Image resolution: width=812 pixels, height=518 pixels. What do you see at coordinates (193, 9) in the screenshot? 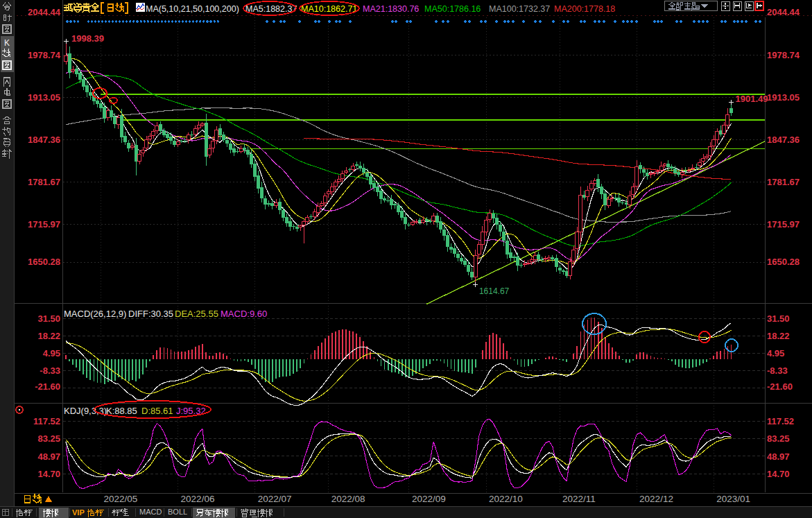
I see `svg-text: MA(5,10,21,50,100,200)` at bounding box center [193, 9].